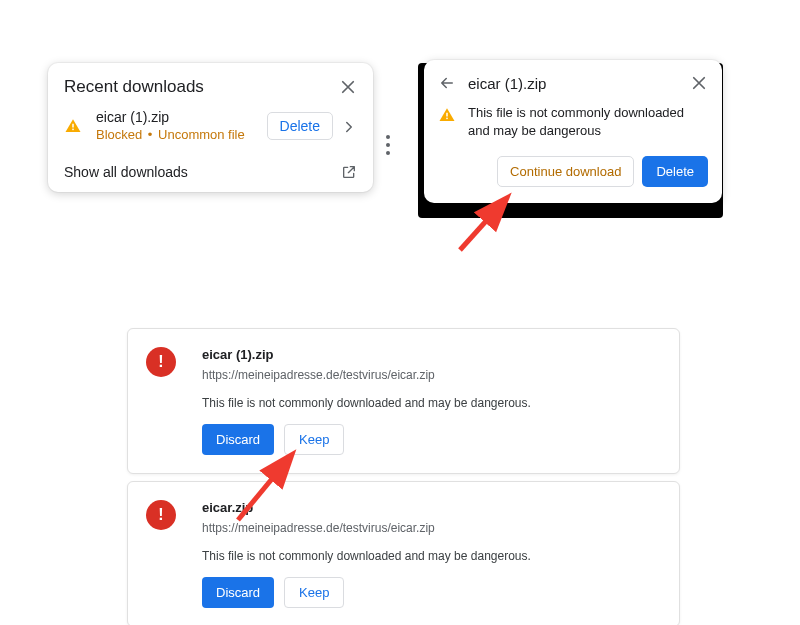  I want to click on chevron-right-icon, so click(350, 126).